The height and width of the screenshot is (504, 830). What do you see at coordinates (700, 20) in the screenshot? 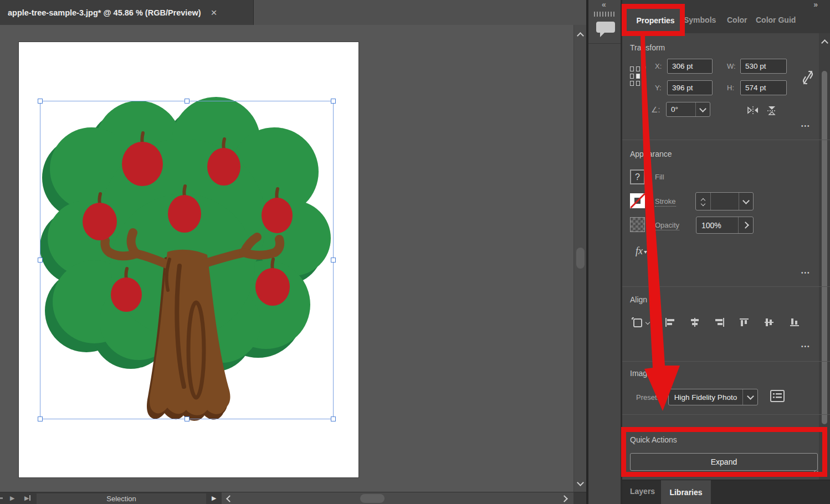
I see `tab-symbols: Symbols` at bounding box center [700, 20].